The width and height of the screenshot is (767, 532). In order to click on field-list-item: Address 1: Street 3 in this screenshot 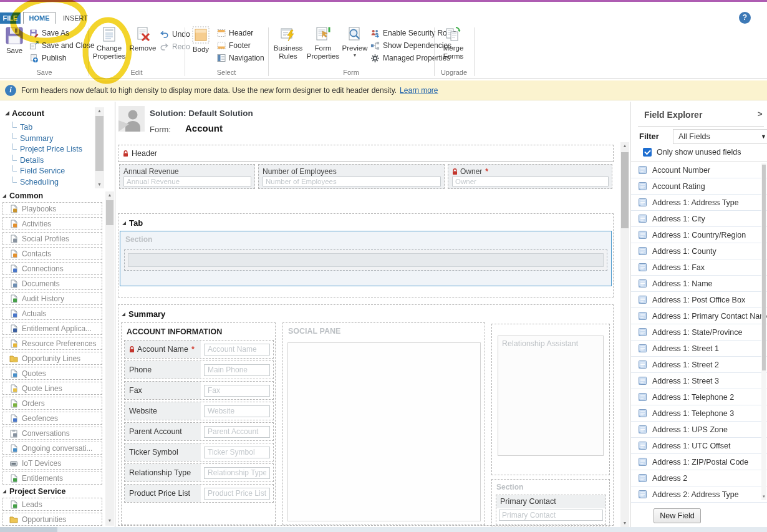, I will do `click(699, 381)`.